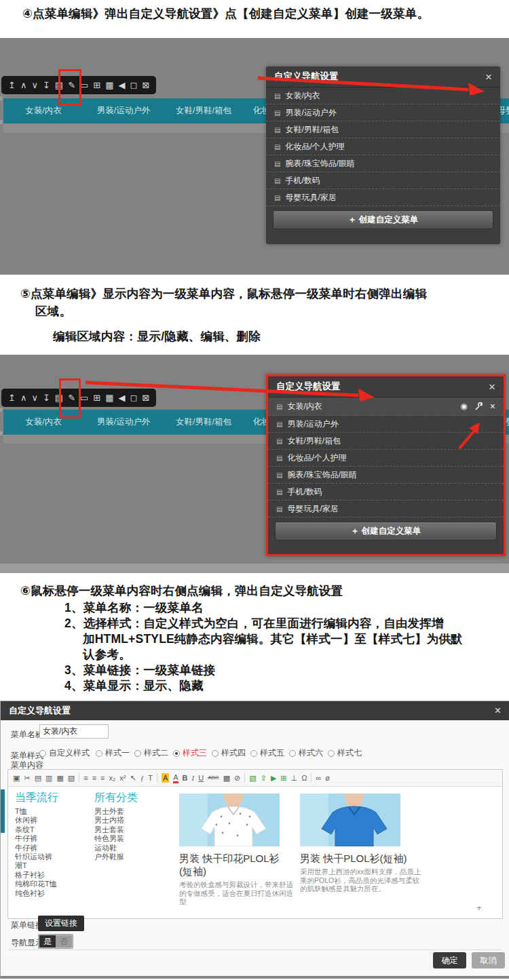  Describe the element at coordinates (86, 778) in the screenshot. I see `align-left-icon: ≡` at that location.